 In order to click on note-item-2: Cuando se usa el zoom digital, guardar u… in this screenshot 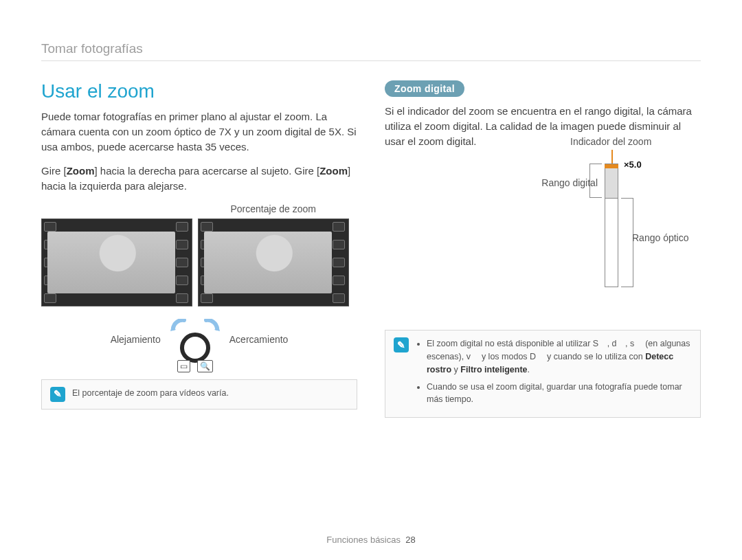, I will do `click(559, 394)`.